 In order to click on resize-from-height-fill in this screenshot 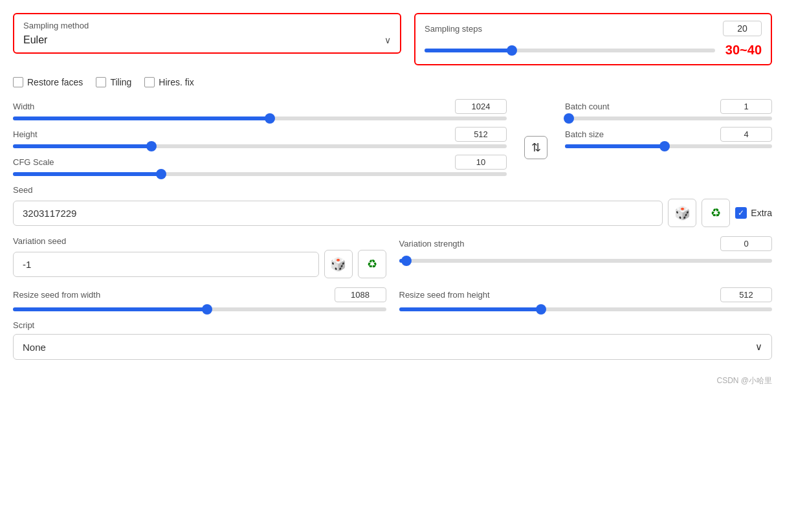, I will do `click(470, 309)`.